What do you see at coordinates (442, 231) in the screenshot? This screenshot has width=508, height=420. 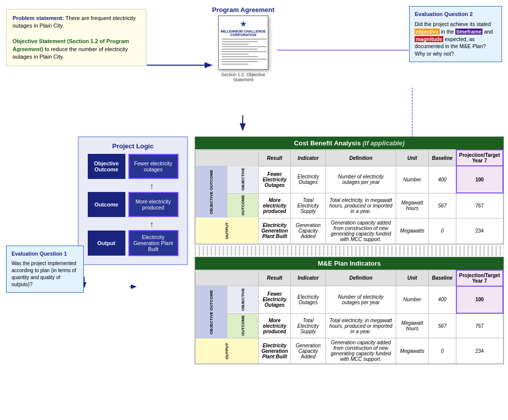 I see `cba-baseline-3: 0` at bounding box center [442, 231].